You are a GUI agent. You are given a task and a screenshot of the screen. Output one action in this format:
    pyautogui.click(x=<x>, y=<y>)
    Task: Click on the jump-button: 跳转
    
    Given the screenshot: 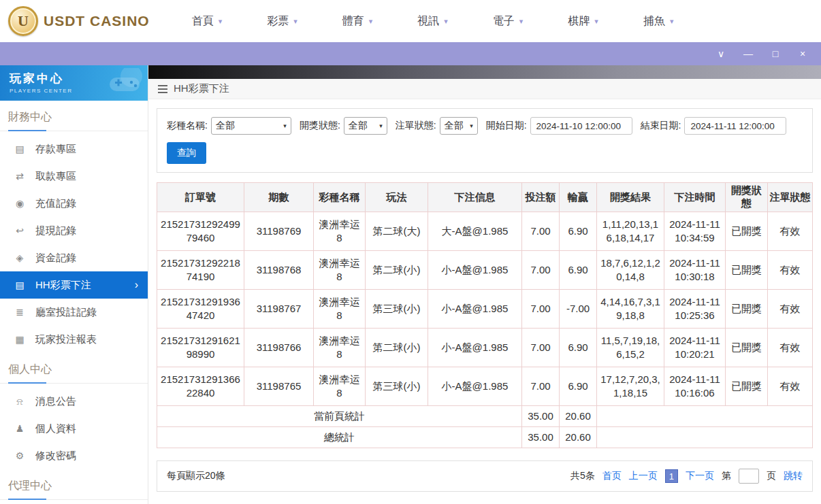 What is the action you would take?
    pyautogui.click(x=793, y=476)
    